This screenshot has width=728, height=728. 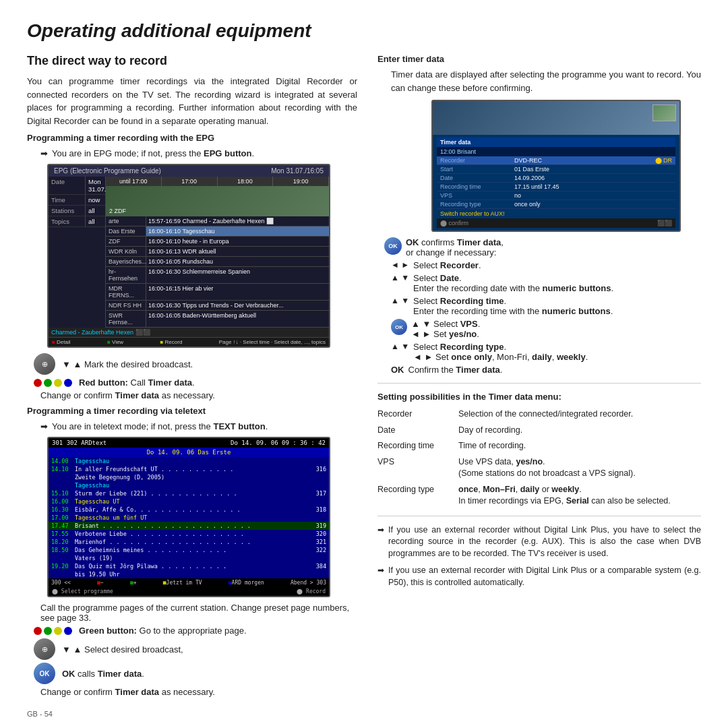 What do you see at coordinates (160, 426) in the screenshot?
I see `tele-mode-text: You are in teletext mode; if not, press …` at bounding box center [160, 426].